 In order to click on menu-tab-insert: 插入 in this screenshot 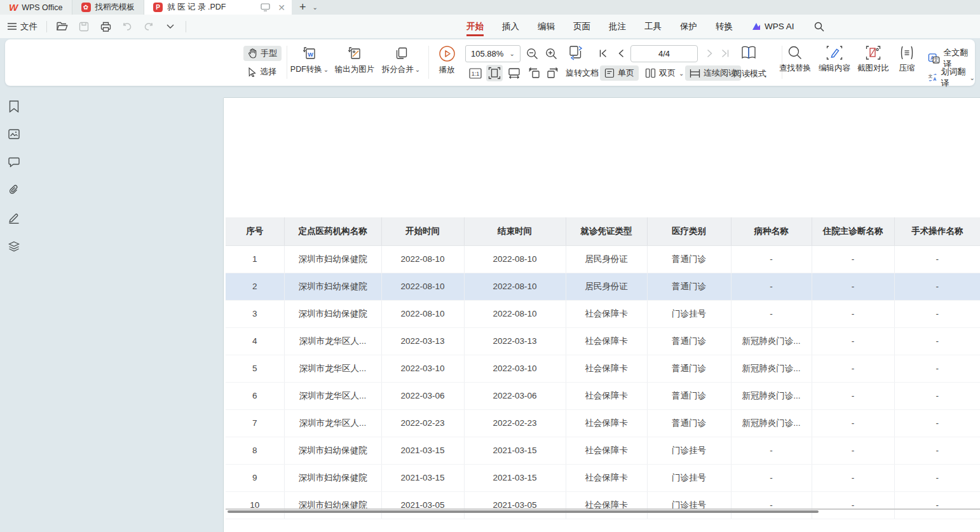, I will do `click(511, 27)`.